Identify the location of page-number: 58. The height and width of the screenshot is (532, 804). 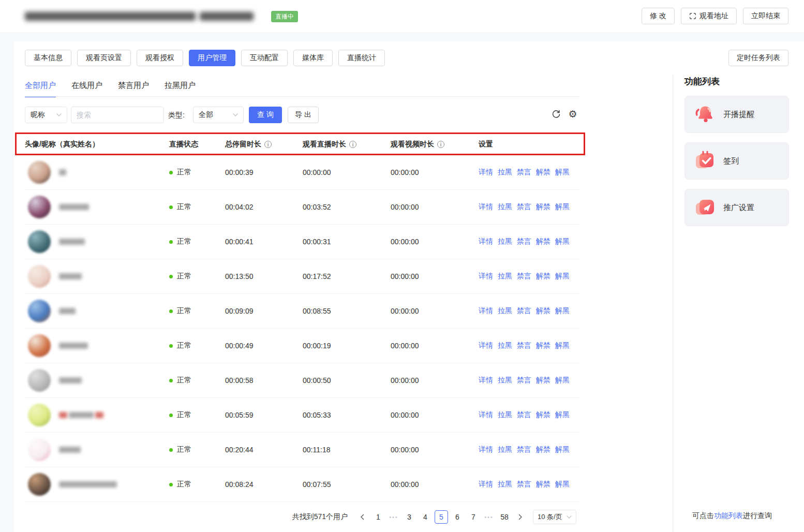
(504, 517).